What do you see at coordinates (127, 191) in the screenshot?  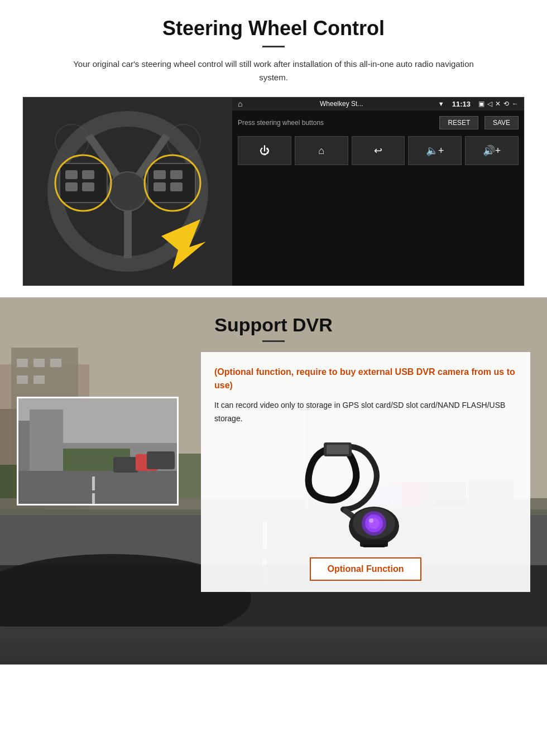 I see `steering-photo` at bounding box center [127, 191].